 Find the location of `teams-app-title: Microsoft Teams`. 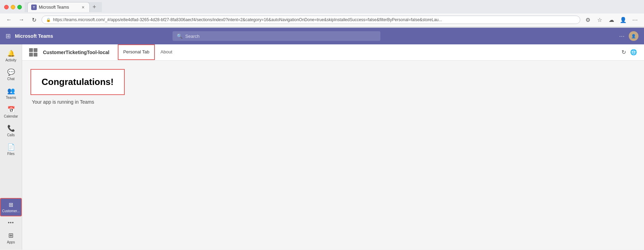

teams-app-title: Microsoft Teams is located at coordinates (34, 36).